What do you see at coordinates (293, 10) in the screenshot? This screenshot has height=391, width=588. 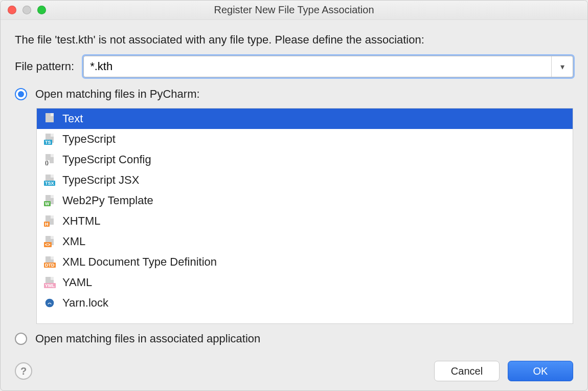 I see `window-title: Register New File Type Association` at bounding box center [293, 10].